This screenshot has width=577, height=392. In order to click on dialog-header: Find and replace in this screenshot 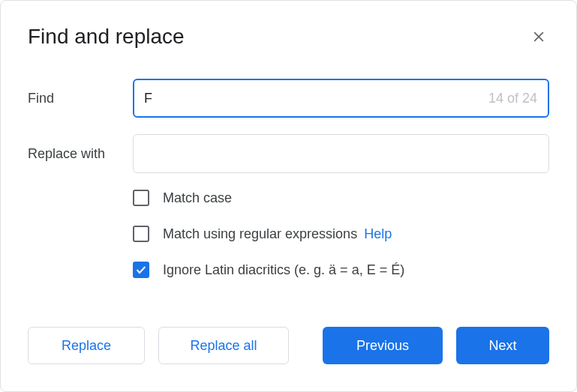, I will do `click(288, 37)`.